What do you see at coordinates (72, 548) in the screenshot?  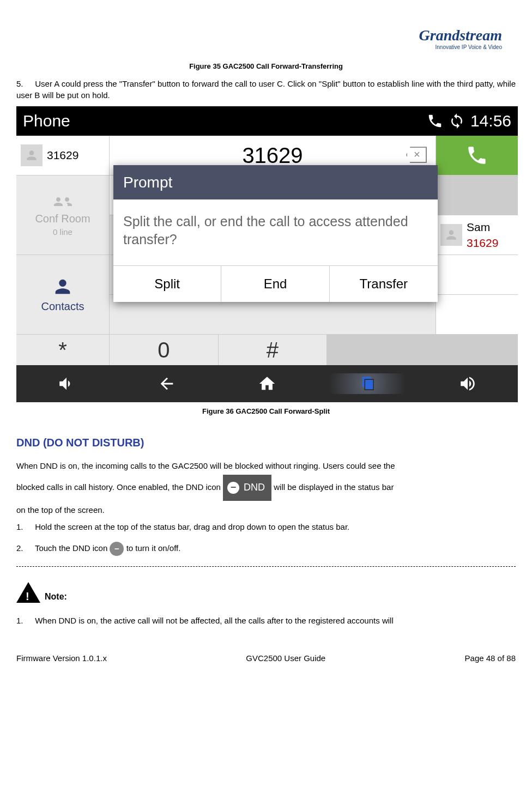 I see `step2-pre: Touch the DND icon` at bounding box center [72, 548].